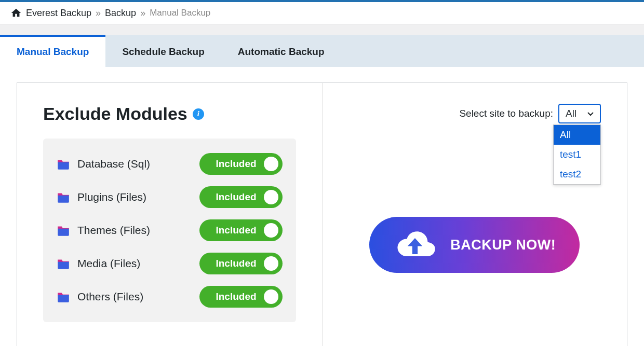 The width and height of the screenshot is (644, 346). Describe the element at coordinates (53, 51) in the screenshot. I see `tab-manual-backup: Manual Backup` at that location.